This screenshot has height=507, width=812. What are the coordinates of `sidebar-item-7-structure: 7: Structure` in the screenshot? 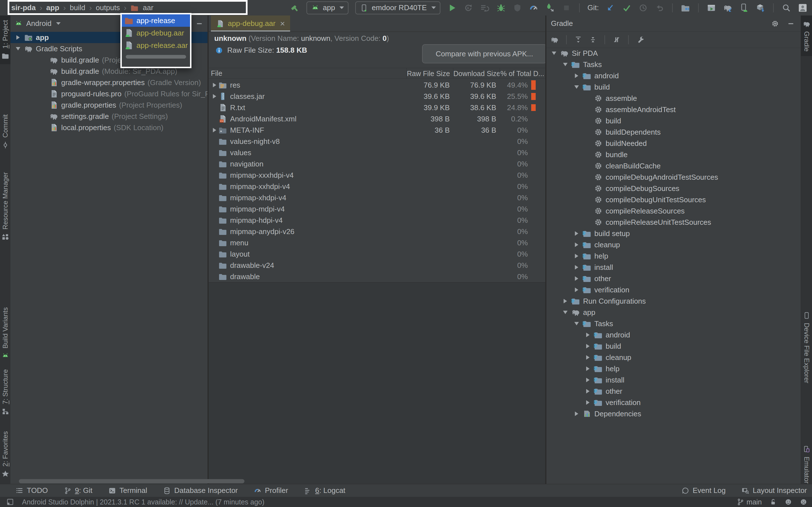 It's located at (5, 392).